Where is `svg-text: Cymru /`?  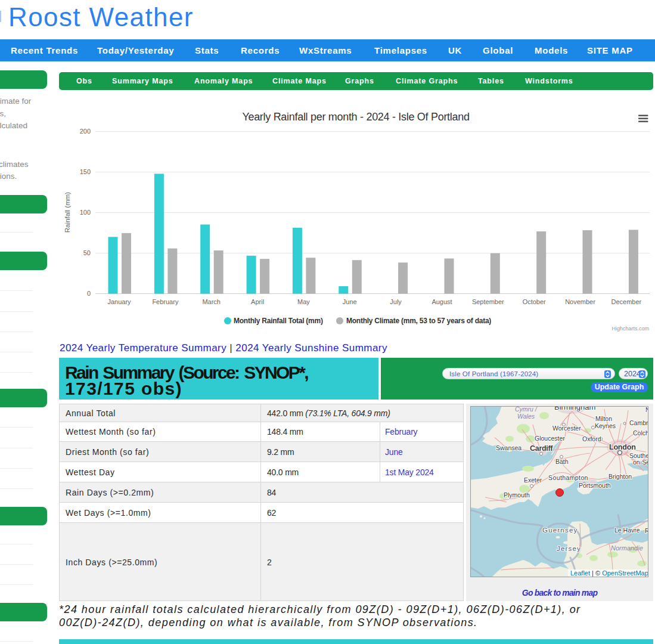 svg-text: Cymru / is located at coordinates (526, 410).